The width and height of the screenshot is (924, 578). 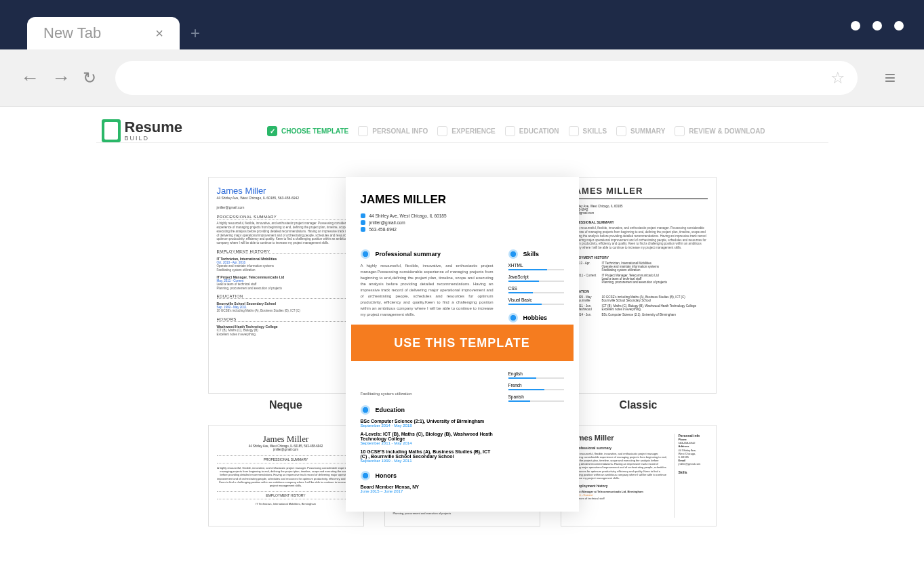 I want to click on logo-sub: BUILD, so click(x=154, y=138).